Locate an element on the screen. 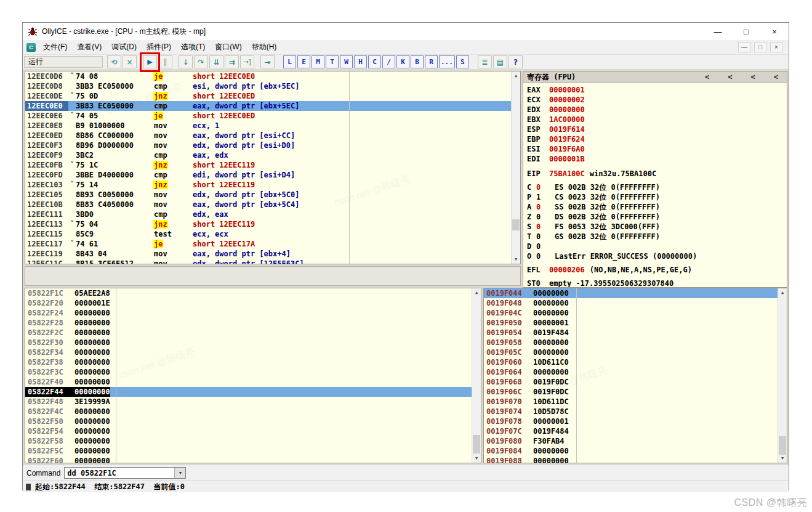 The image size is (812, 512). register-row-eip: EIP75BA100Cwin32u.75BA100C is located at coordinates (655, 174).